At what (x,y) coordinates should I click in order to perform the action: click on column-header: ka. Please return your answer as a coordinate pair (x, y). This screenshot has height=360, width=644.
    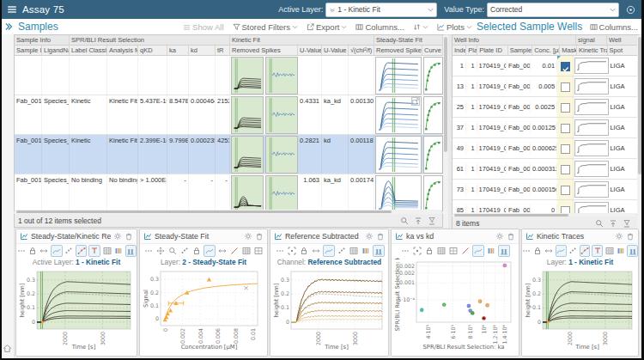
    Looking at the image, I should click on (179, 51).